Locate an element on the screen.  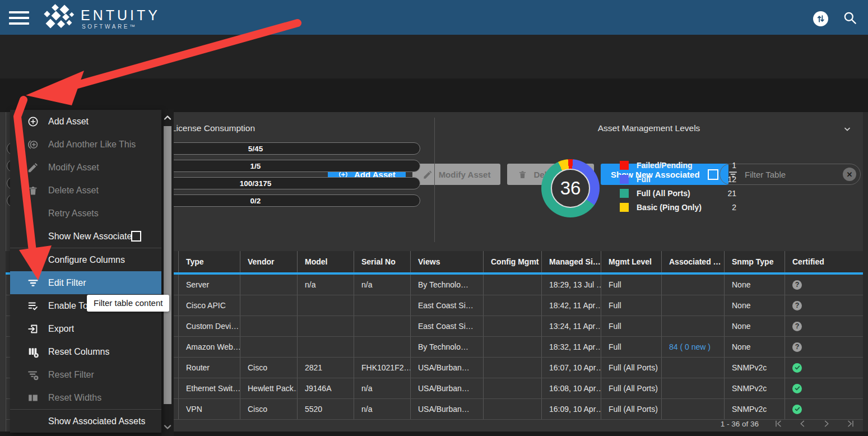
menu-checkbox is located at coordinates (136, 236).